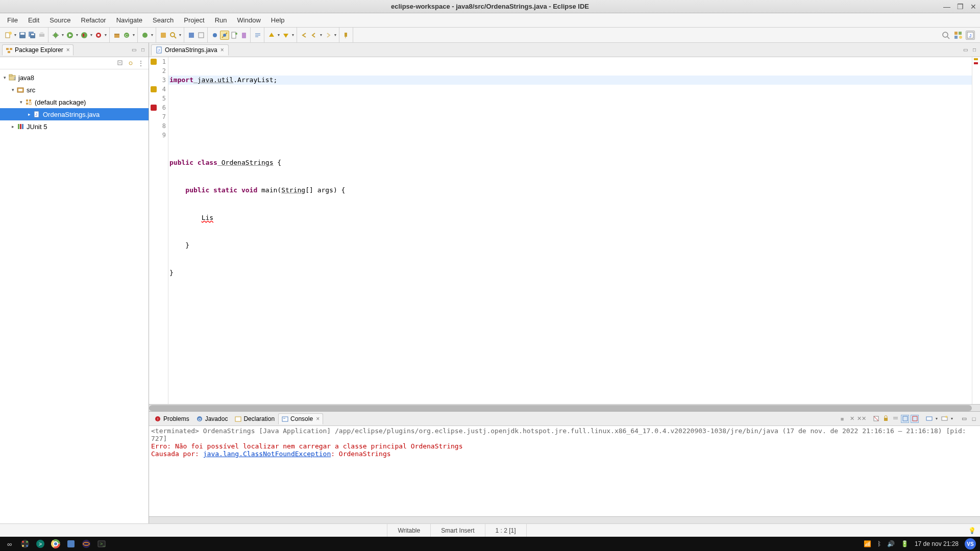 Image resolution: width=980 pixels, height=551 pixels. What do you see at coordinates (131, 63) in the screenshot?
I see `link-editor-icon` at bounding box center [131, 63].